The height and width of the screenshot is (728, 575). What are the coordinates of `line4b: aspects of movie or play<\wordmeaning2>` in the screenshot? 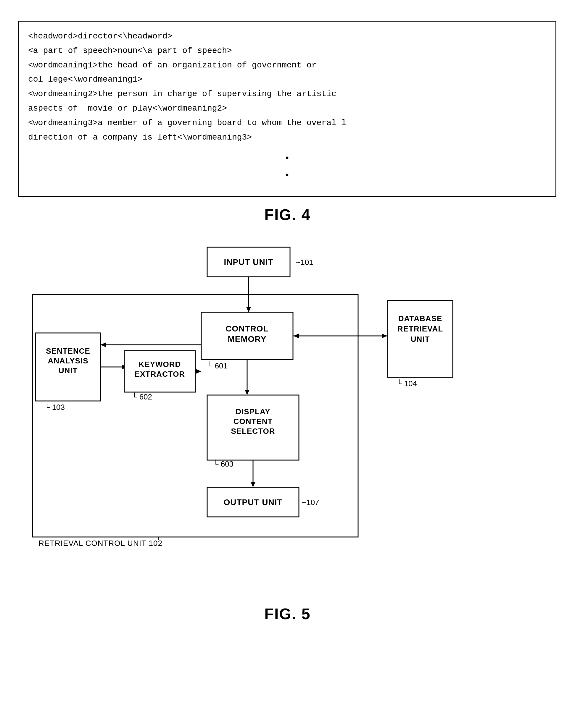 It's located at (287, 109).